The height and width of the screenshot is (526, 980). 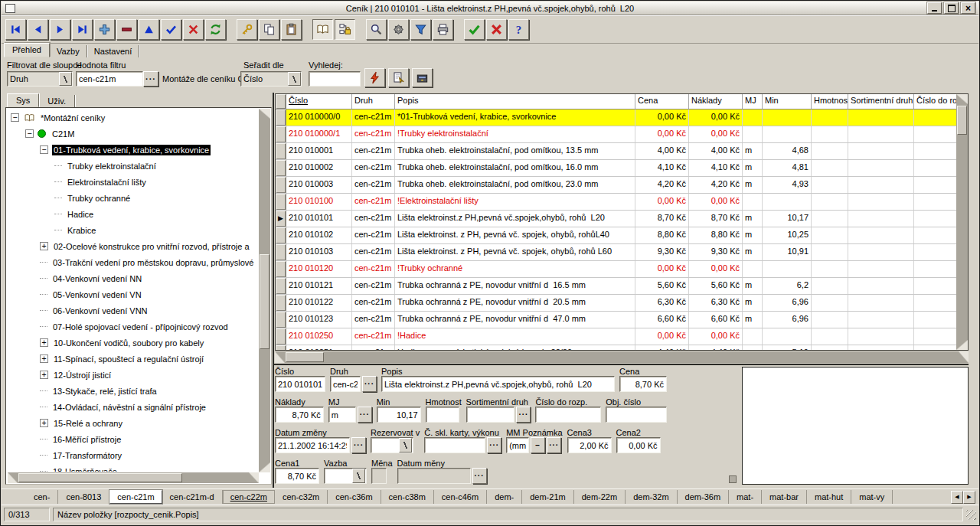 I want to click on tree-node: 18-Usměrňovače, so click(x=133, y=467).